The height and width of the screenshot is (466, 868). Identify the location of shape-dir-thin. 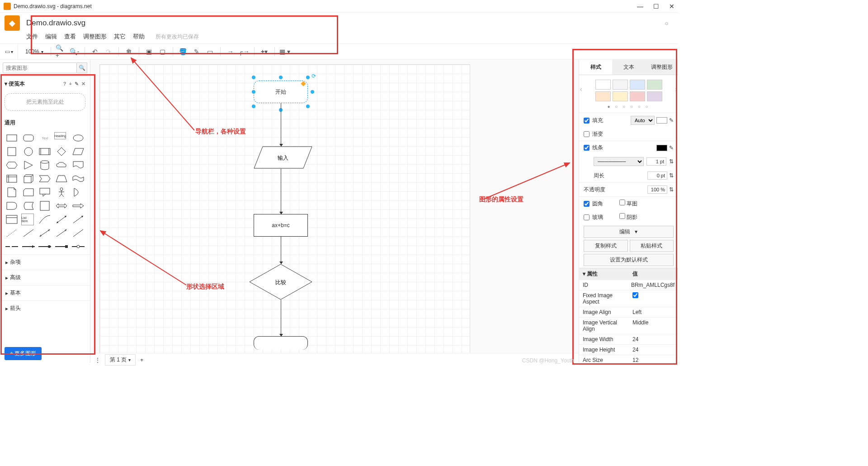
(61, 233).